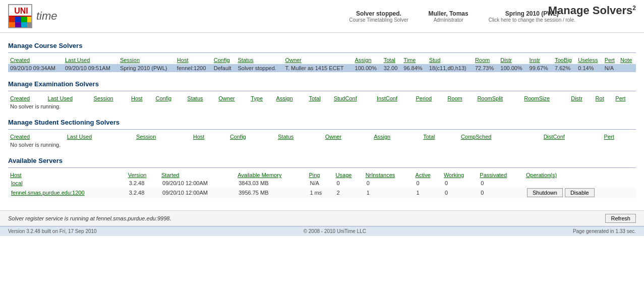 The width and height of the screenshot is (644, 289). What do you see at coordinates (546, 98) in the screenshot?
I see `exam-col-roomsize: RoomSize` at bounding box center [546, 98].